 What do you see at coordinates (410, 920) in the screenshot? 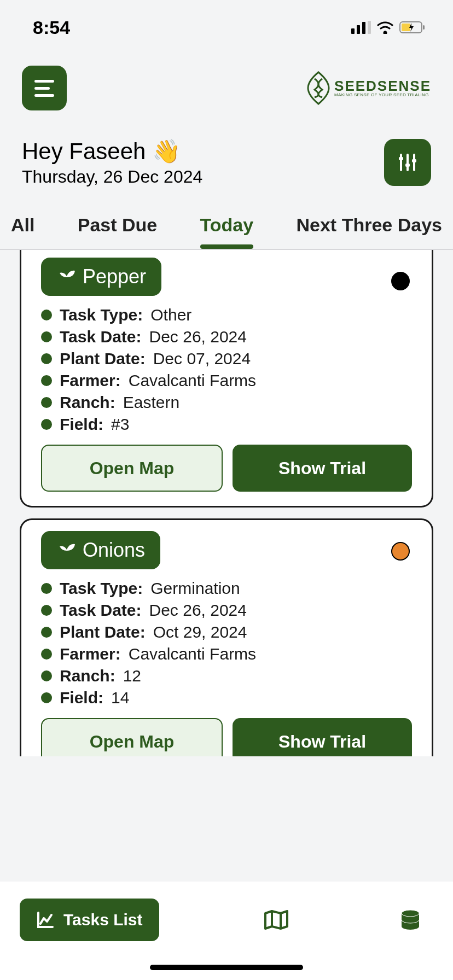
I see `database-icon` at bounding box center [410, 920].